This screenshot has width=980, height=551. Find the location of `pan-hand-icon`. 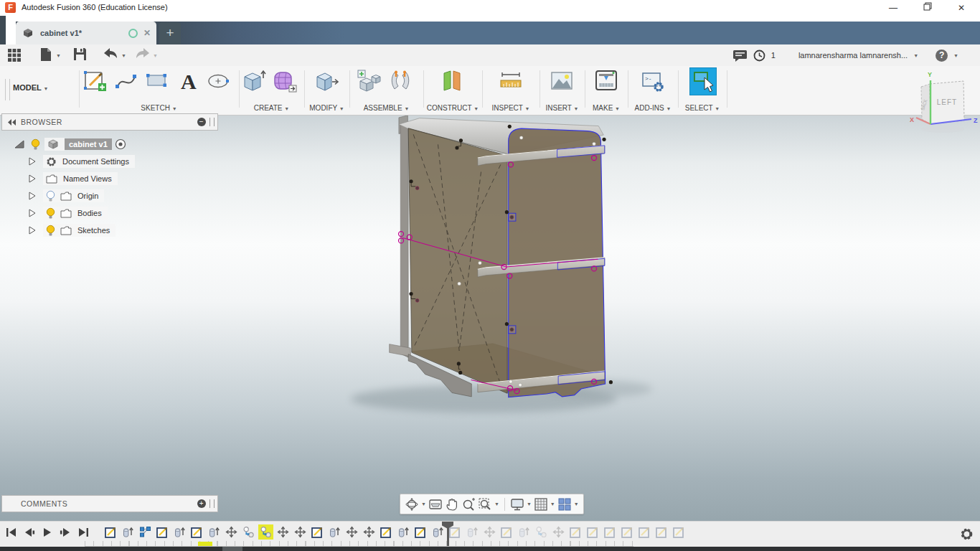

pan-hand-icon is located at coordinates (452, 504).